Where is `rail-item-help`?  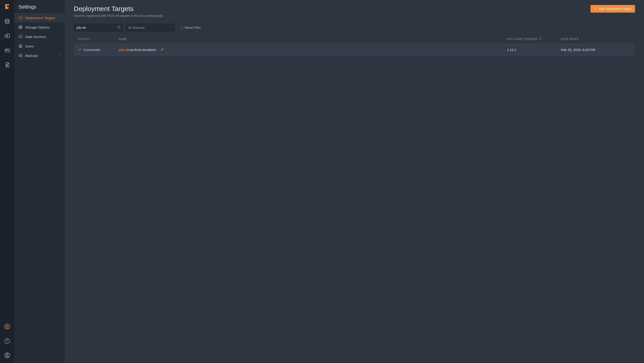 rail-item-help is located at coordinates (7, 342).